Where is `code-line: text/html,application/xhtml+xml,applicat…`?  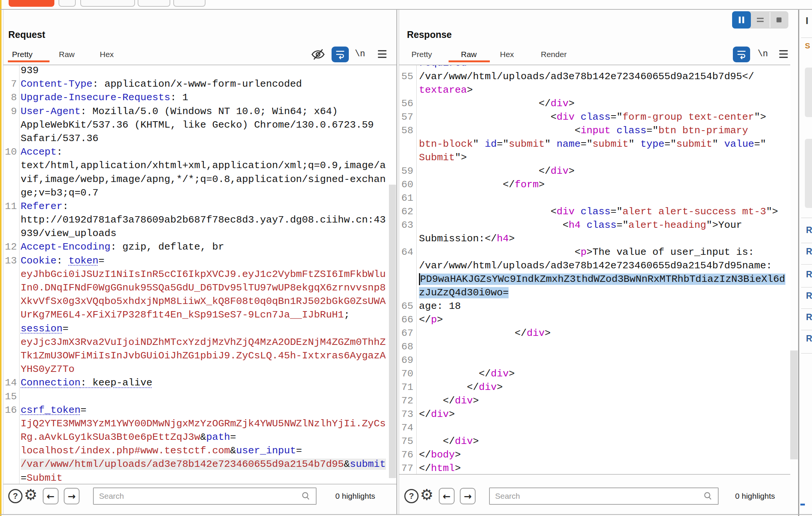 code-line: text/html,application/xhtml+xml,applicat… is located at coordinates (200, 165).